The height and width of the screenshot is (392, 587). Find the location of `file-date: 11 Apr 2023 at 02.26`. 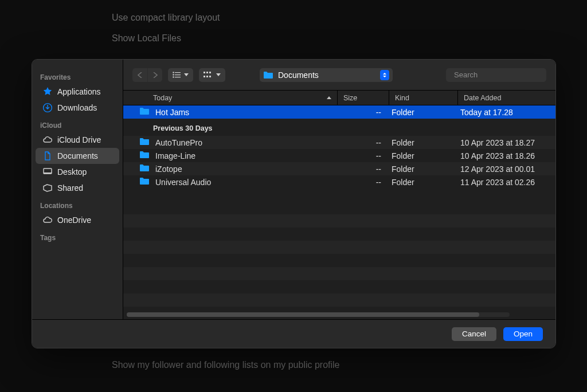

file-date: 11 Apr 2023 at 02.26 is located at coordinates (507, 182).